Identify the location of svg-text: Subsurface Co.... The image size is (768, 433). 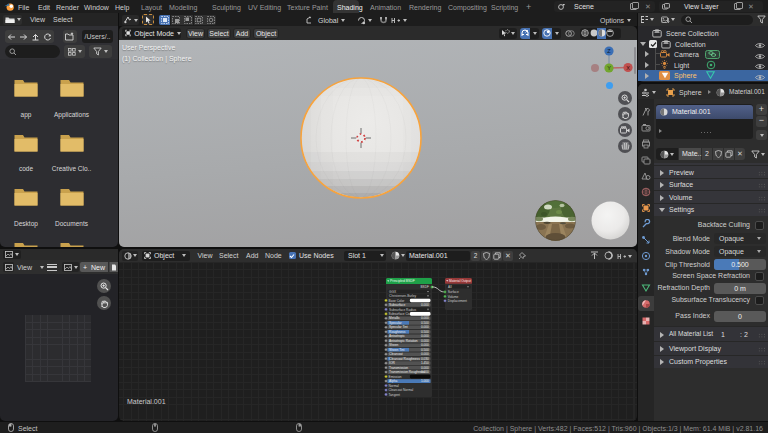
(401, 314).